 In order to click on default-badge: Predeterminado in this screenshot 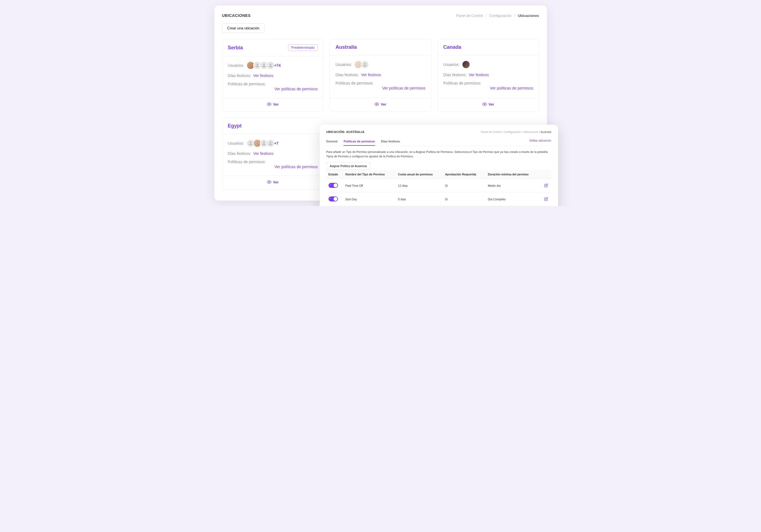, I will do `click(303, 48)`.